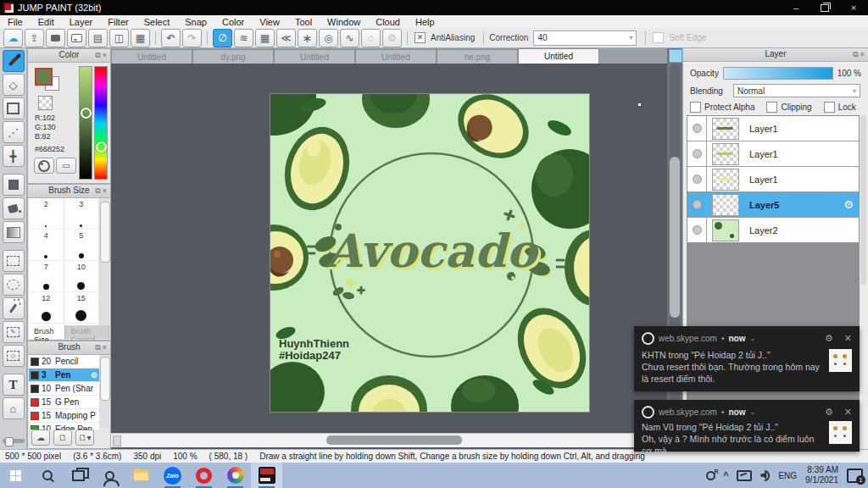  I want to click on tab-brush-control: Brush Control, so click(87, 332).